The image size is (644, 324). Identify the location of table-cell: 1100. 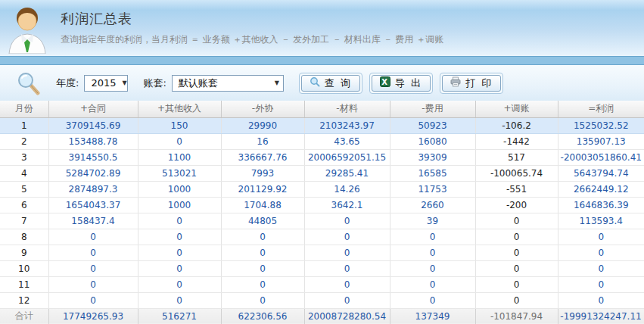
(179, 157).